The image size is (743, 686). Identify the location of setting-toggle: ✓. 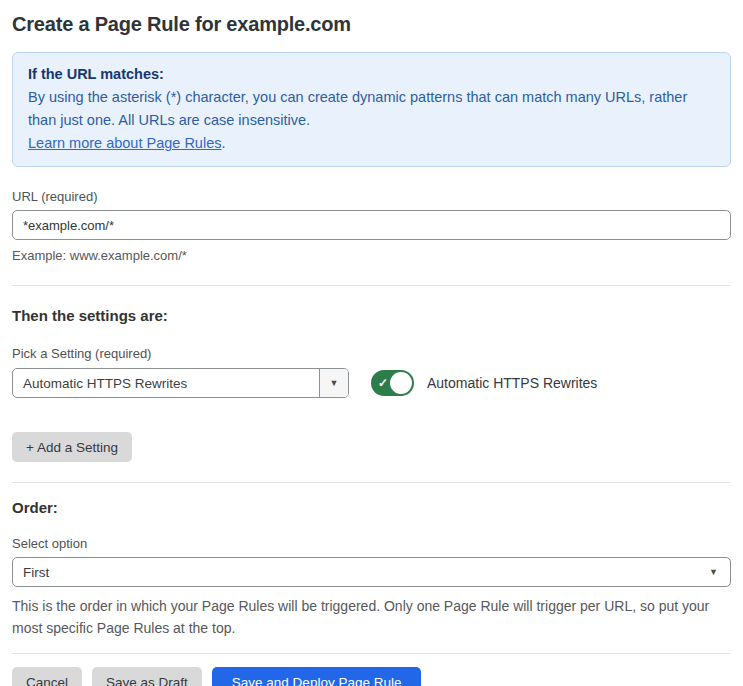
(392, 383).